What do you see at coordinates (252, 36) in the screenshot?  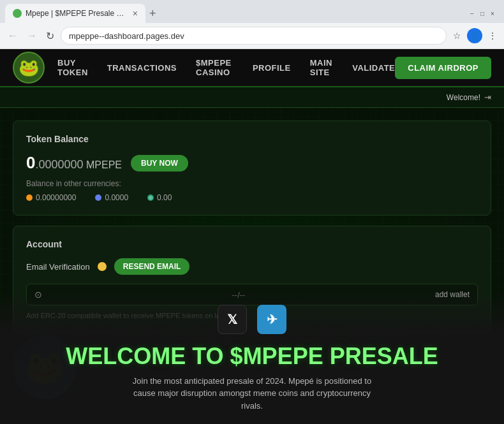 I see `address-bar-row: ← → ↻ ☆ 👤 ⋮` at bounding box center [252, 36].